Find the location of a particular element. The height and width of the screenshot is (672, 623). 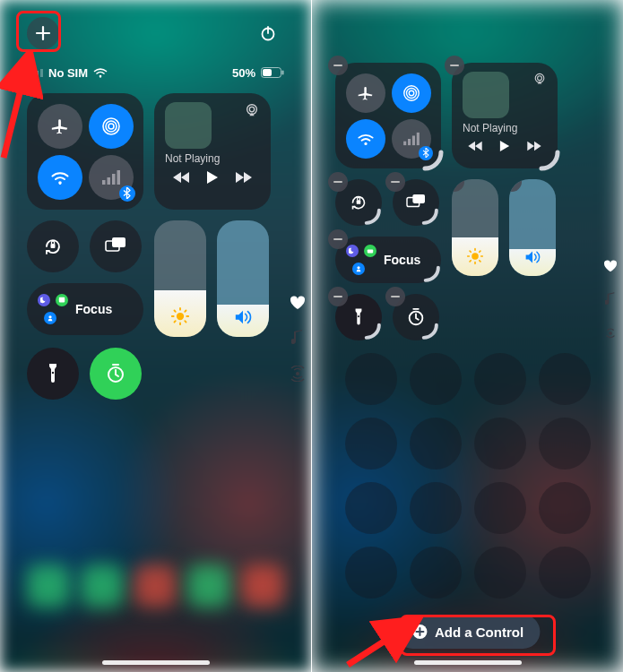

orientation-lock-icon is located at coordinates (53, 246).